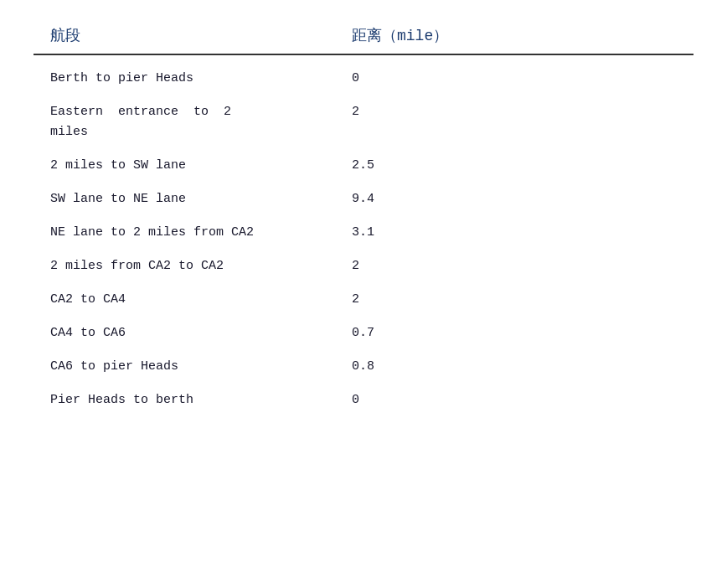  Describe the element at coordinates (523, 233) in the screenshot. I see `cell-distance-ne-lane-ca2: 3.1` at that location.